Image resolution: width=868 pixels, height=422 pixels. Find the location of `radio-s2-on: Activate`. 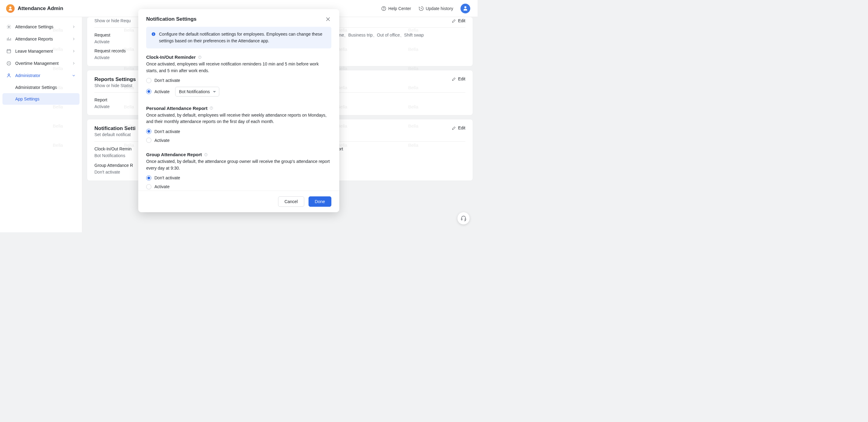

radio-s2-on: Activate is located at coordinates (239, 140).